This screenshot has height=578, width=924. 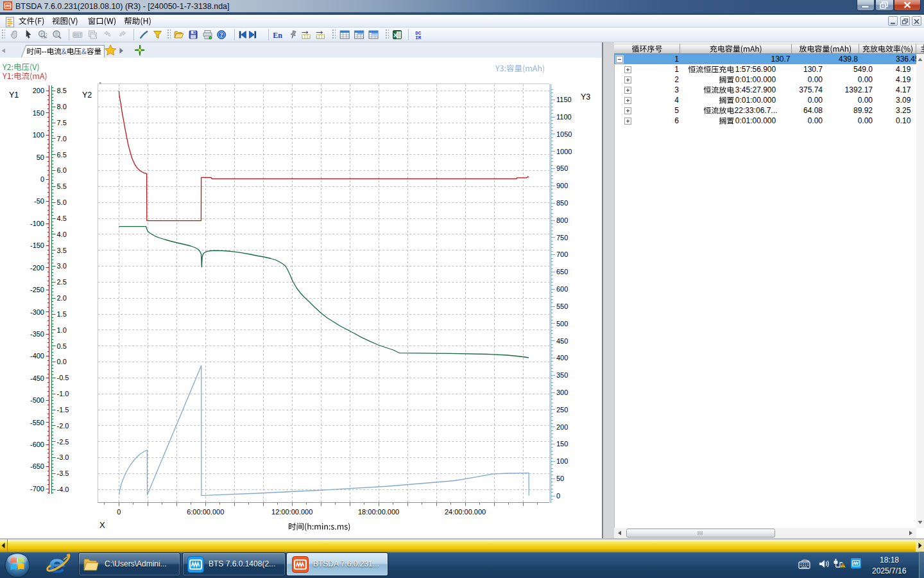 What do you see at coordinates (63, 378) in the screenshot?
I see `svg-text: -0.5` at bounding box center [63, 378].